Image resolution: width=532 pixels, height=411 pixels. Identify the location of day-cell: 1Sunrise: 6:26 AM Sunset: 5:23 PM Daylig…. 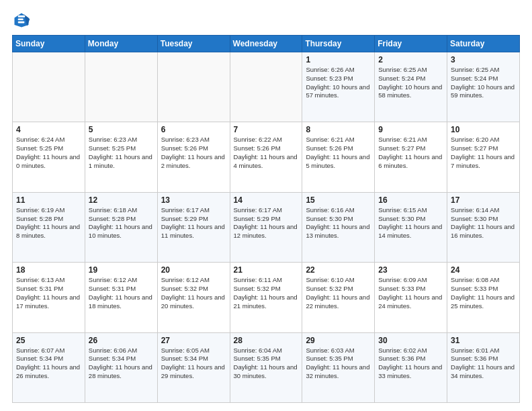
(339, 87).